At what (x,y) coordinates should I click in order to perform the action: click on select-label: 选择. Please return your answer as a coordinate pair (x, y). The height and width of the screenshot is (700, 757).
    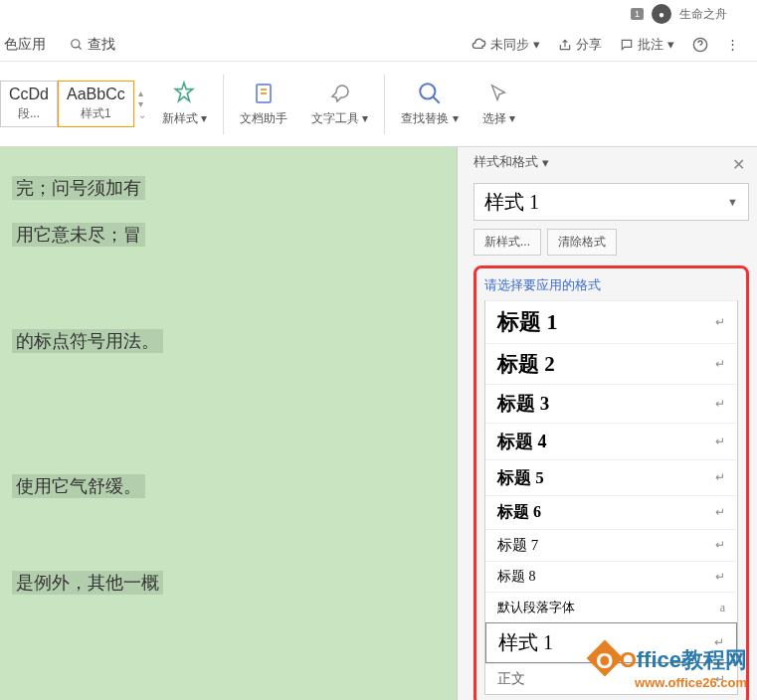
    Looking at the image, I should click on (494, 118).